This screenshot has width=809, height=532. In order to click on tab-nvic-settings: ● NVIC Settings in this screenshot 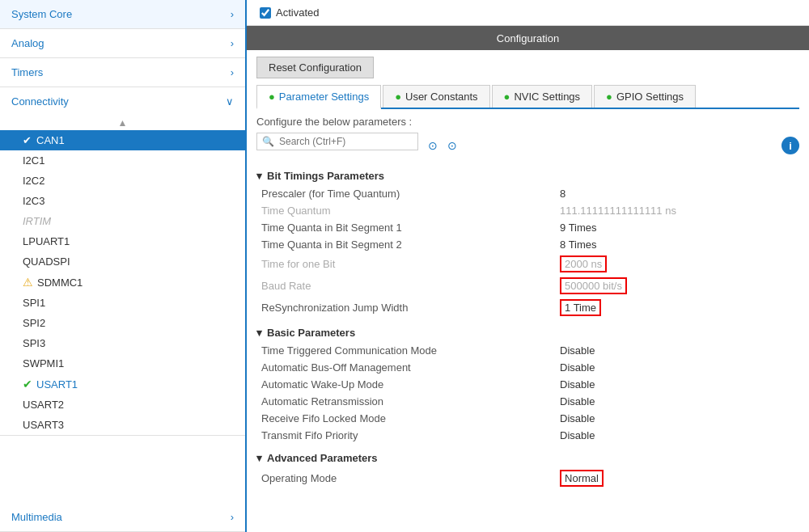, I will do `click(542, 96)`.